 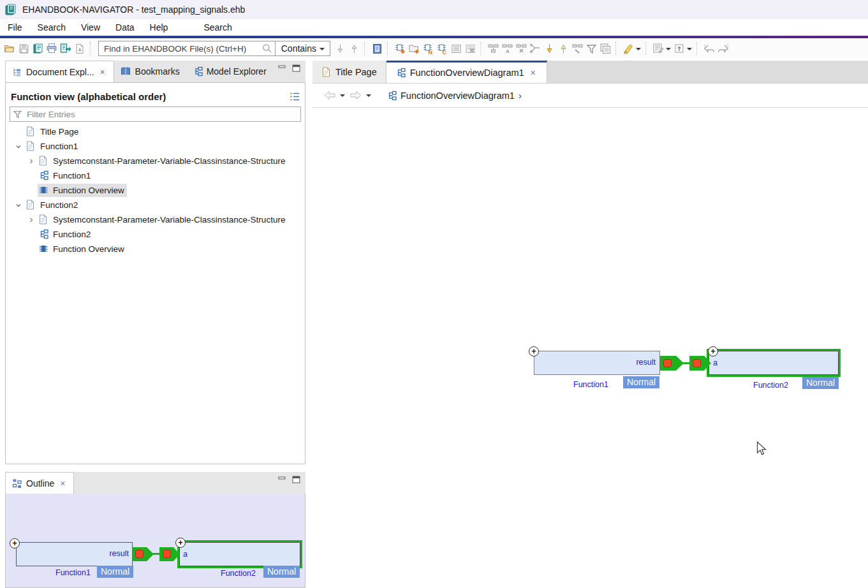 I want to click on menu-search: Search, so click(x=52, y=27).